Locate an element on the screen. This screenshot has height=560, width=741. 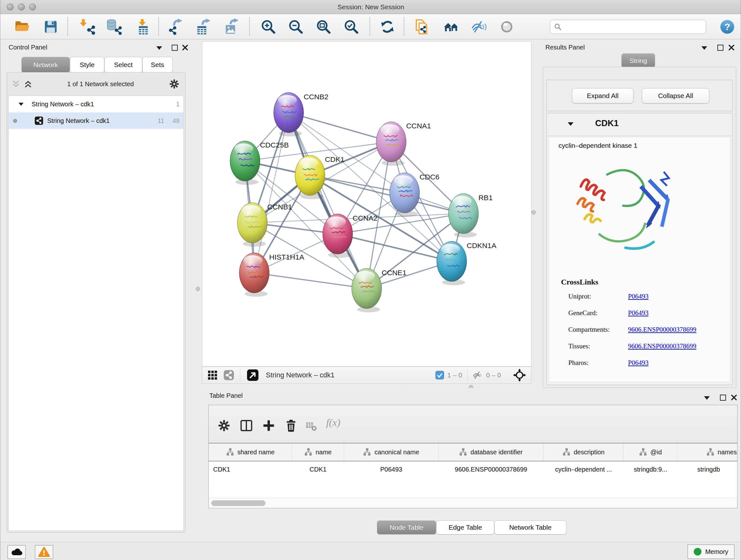
node-CCNB1 is located at coordinates (253, 225).